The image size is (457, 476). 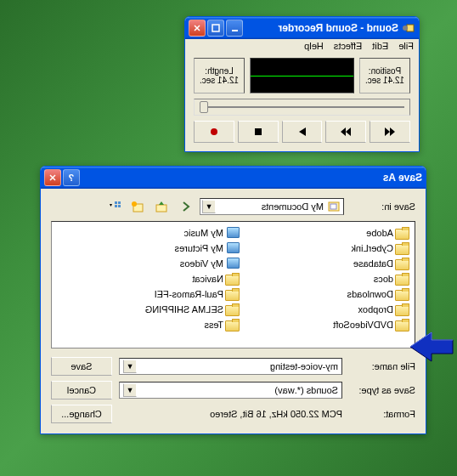 What do you see at coordinates (346, 132) in the screenshot?
I see `seek-end-button` at bounding box center [346, 132].